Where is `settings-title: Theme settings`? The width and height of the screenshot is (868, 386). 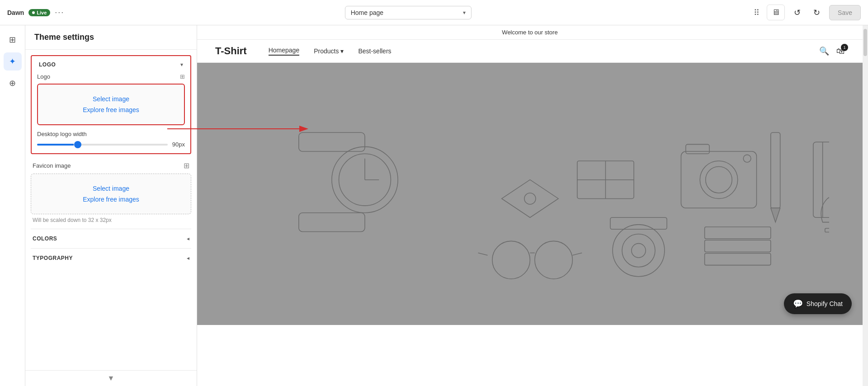 settings-title: Theme settings is located at coordinates (111, 37).